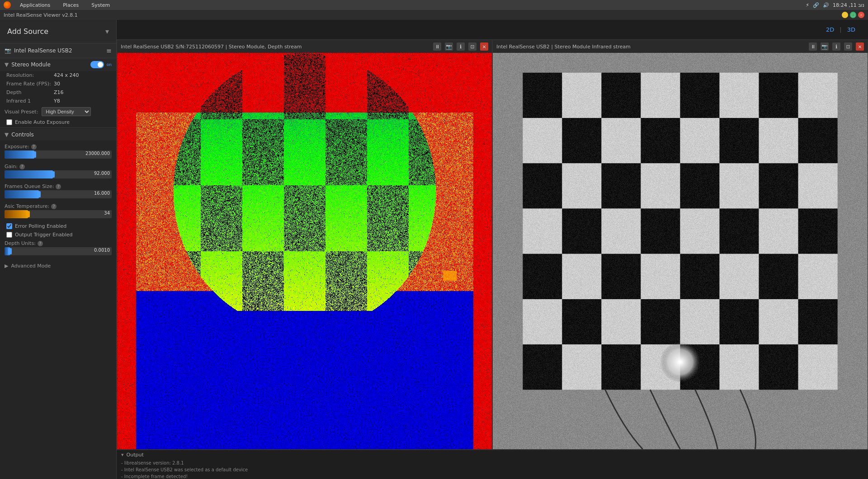 The image size is (868, 479). What do you see at coordinates (97, 65) in the screenshot?
I see `stereo-module-toggle` at bounding box center [97, 65].